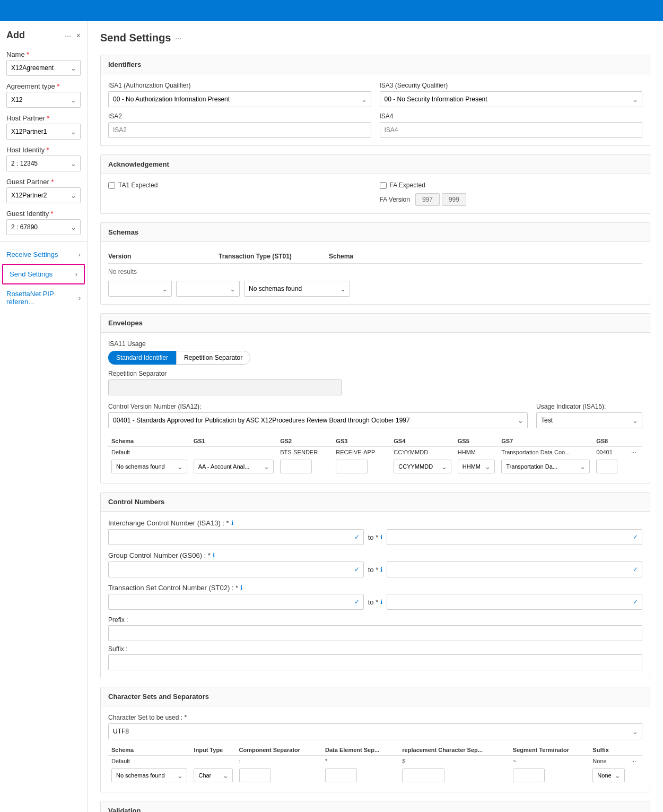  What do you see at coordinates (208, 289) in the screenshot?
I see `schema-transaction-select-wrapper` at bounding box center [208, 289].